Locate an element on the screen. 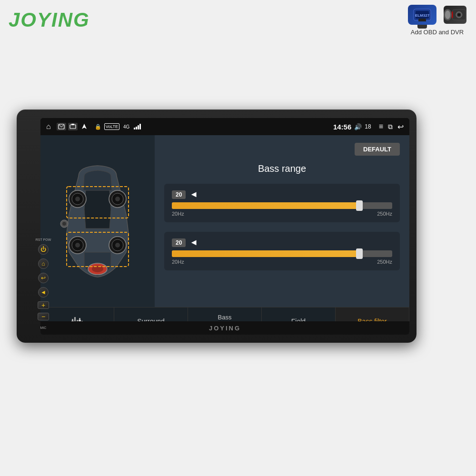 The image size is (476, 476). slider-2-value: 20 is located at coordinates (179, 243).